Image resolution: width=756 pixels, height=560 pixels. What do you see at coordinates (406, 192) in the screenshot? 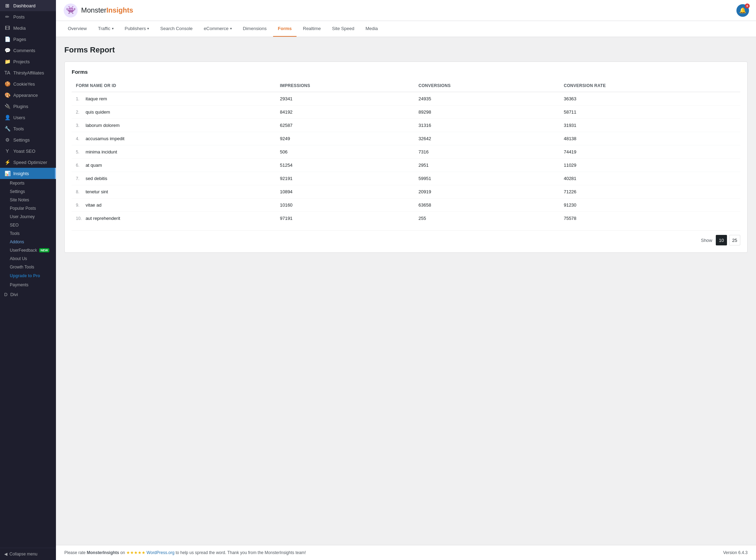
I see `table-row: 8. tenetur sint 10894 20919 71226` at bounding box center [406, 192].